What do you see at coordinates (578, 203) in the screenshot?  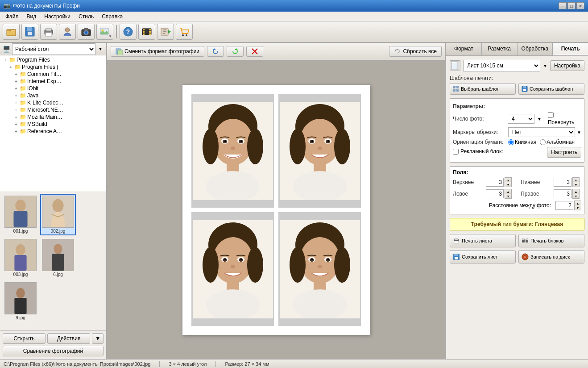 I see `spacing-spin-up: ▲` at bounding box center [578, 203].